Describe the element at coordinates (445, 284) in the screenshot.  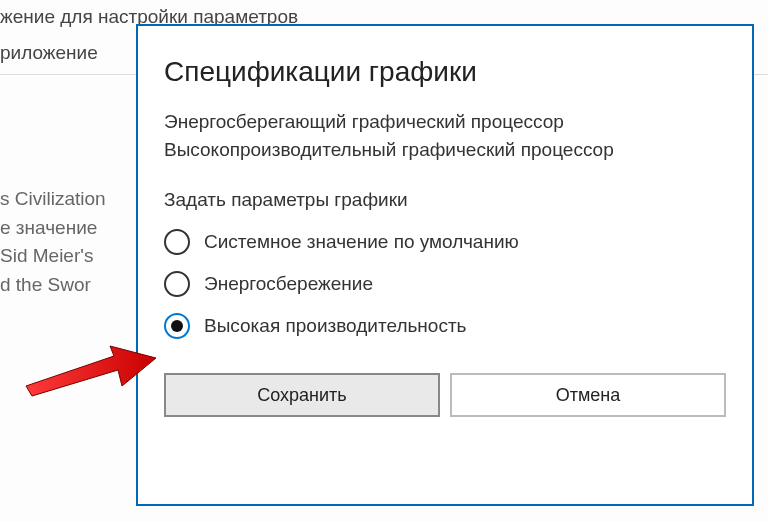
I see `radio-option-power-saving: Энергосбережение` at that location.